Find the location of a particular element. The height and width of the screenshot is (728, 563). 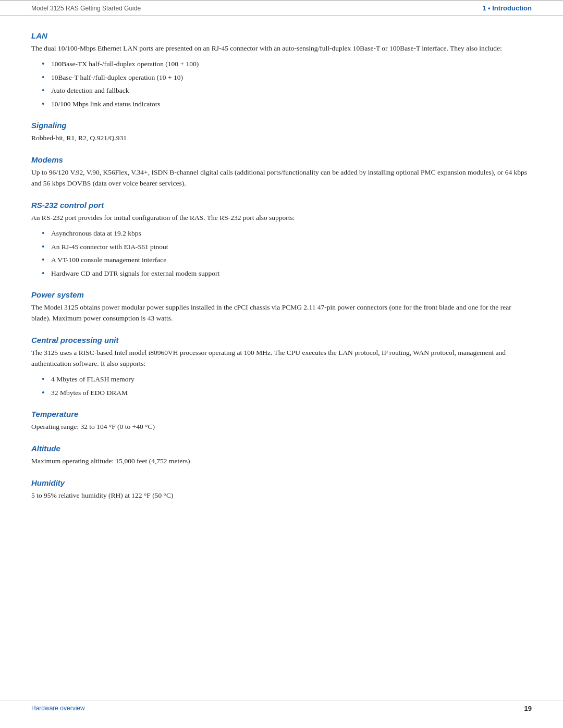

list-item: Auto detection and fallback is located at coordinates (287, 91).